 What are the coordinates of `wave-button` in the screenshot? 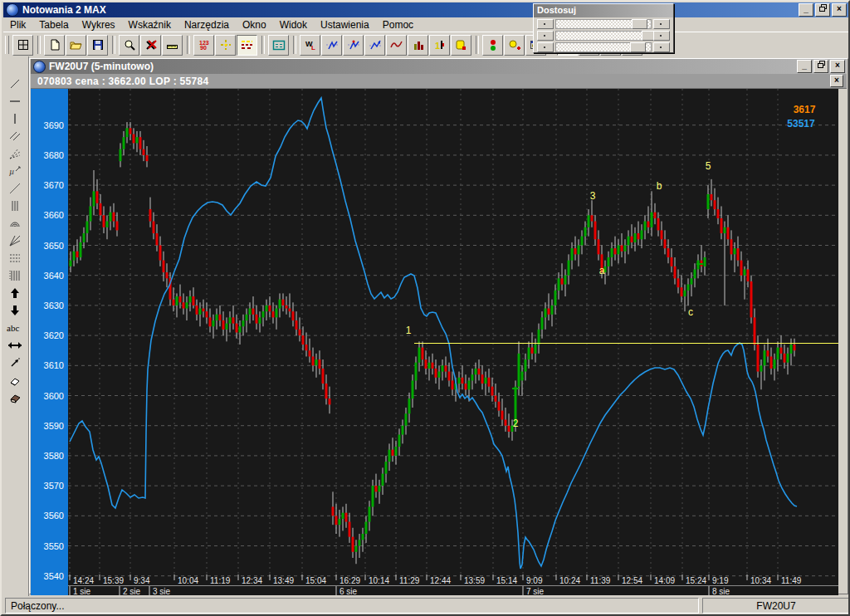 It's located at (397, 45).